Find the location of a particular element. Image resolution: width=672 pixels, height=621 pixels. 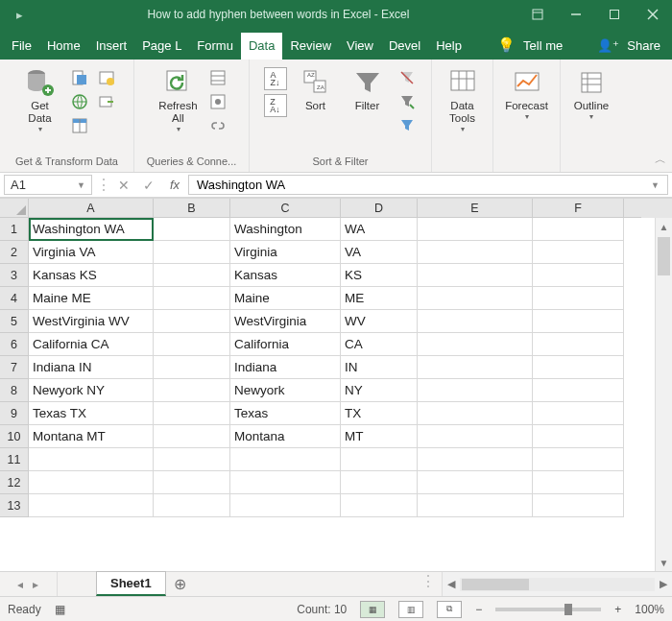

cell-B8 is located at coordinates (192, 391).